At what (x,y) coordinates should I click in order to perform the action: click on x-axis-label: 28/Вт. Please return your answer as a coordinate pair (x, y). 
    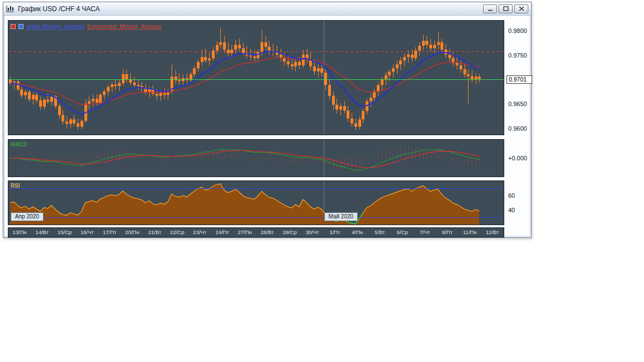
    Looking at the image, I should click on (267, 232).